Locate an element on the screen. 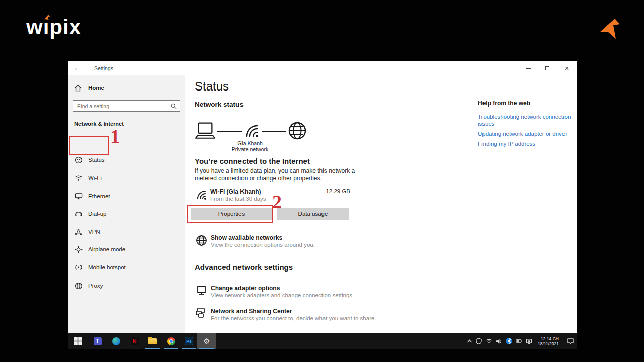 The width and height of the screenshot is (644, 362). sidebar-item-hotspot: Mobile hotspot is located at coordinates (127, 267).